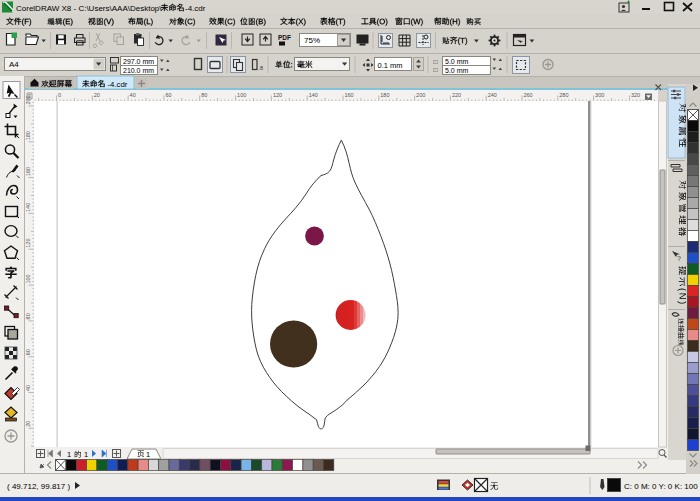  What do you see at coordinates (89, 8) in the screenshot?
I see `svg-text:CorelDRAW X8 - C:\Users\AAA\De: CorelDRAW X8 - C:\Users\AAA\Desktop\` at bounding box center [89, 8].